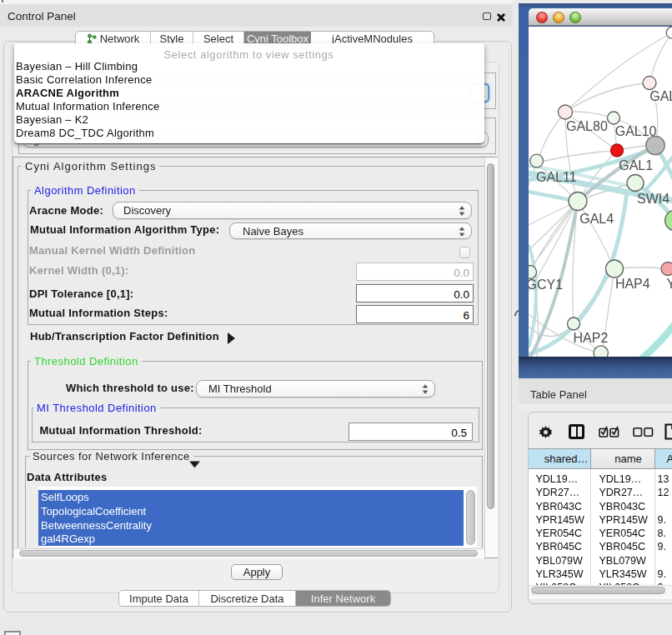  Describe the element at coordinates (597, 218) in the screenshot. I see `svg-text: GAL4` at that location.